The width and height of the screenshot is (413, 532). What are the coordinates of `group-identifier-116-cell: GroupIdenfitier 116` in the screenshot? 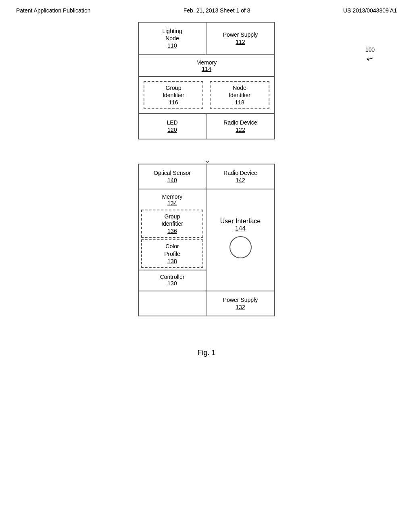 It's located at (173, 95).